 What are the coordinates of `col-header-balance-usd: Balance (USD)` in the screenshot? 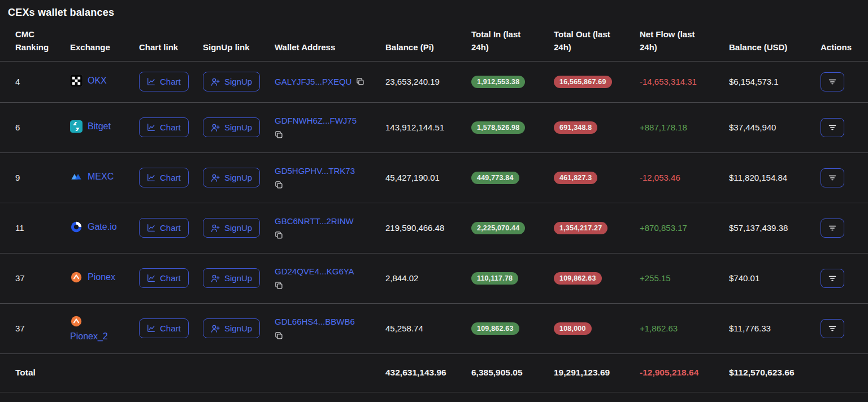 It's located at (775, 47).